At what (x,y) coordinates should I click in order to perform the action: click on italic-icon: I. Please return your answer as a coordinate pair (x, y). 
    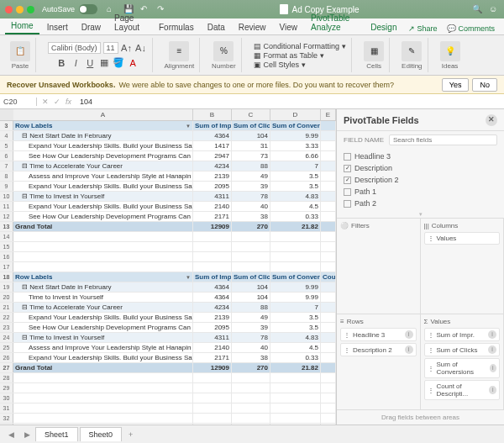
    Looking at the image, I should click on (76, 63).